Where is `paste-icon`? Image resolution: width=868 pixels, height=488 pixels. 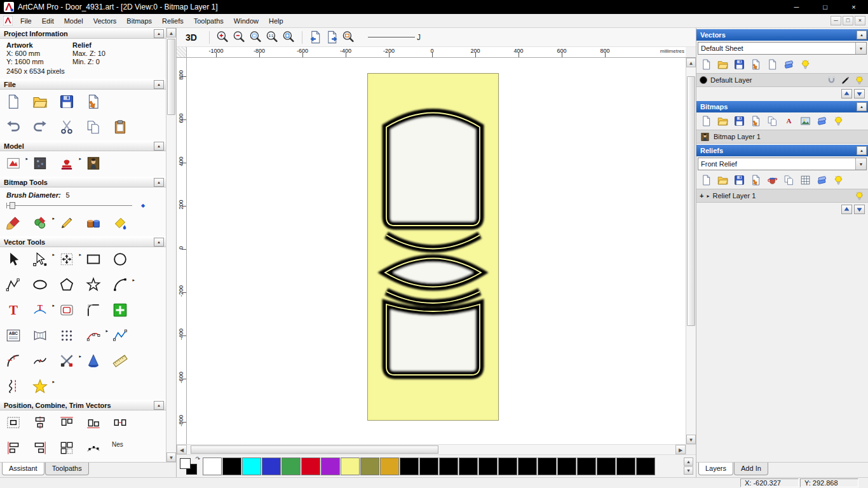
paste-icon is located at coordinates (120, 127).